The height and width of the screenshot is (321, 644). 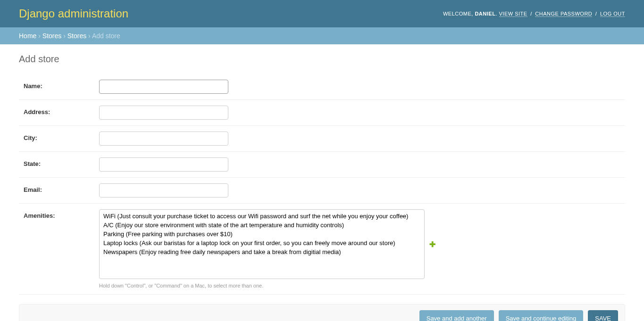 I want to click on save-add-another-button: Save and add another, so click(x=457, y=316).